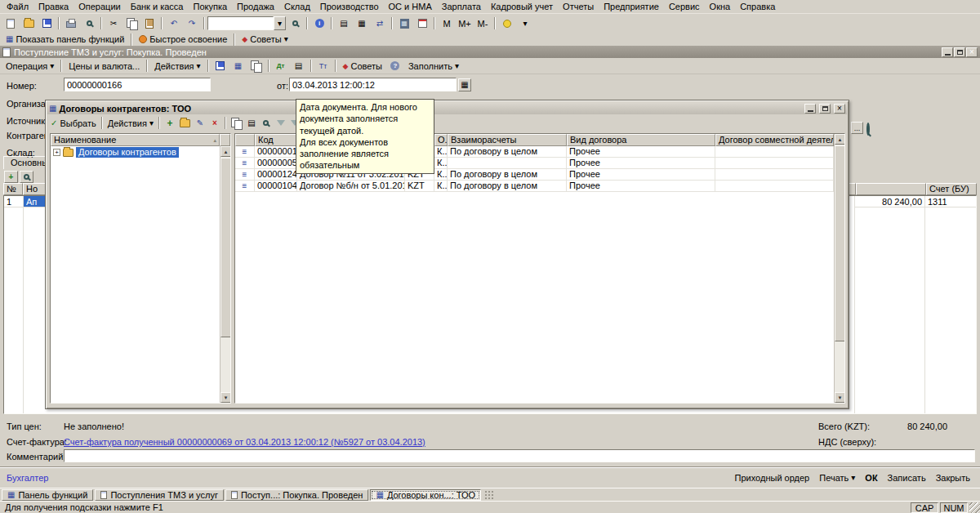  Describe the element at coordinates (137, 85) in the screenshot. I see `document-number-input` at that location.